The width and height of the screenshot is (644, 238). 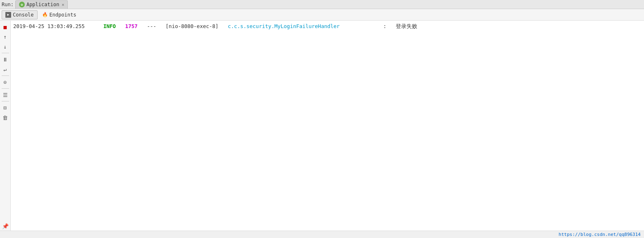 I want to click on log-colon: :, so click(x=385, y=26).